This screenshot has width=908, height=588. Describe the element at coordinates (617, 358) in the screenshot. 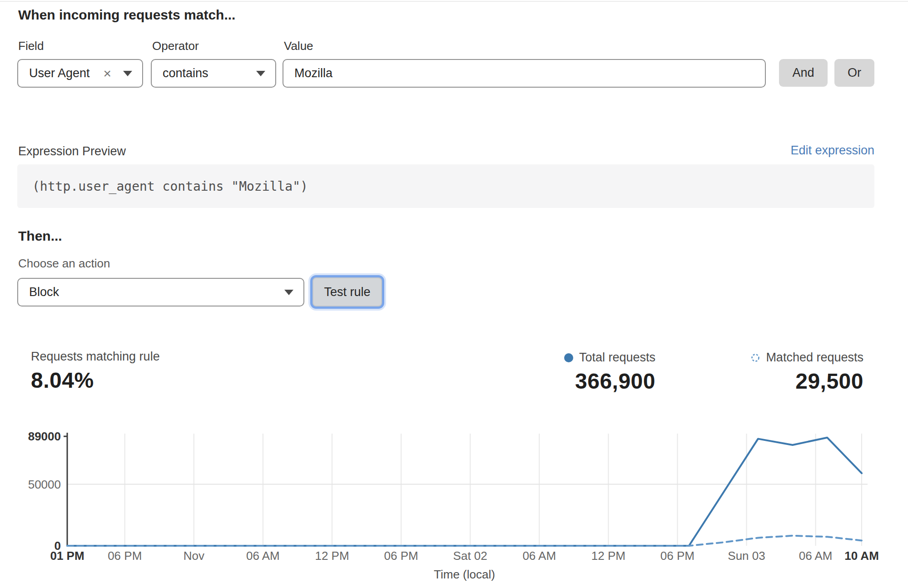

I see `stat-total-label: Total requests` at that location.